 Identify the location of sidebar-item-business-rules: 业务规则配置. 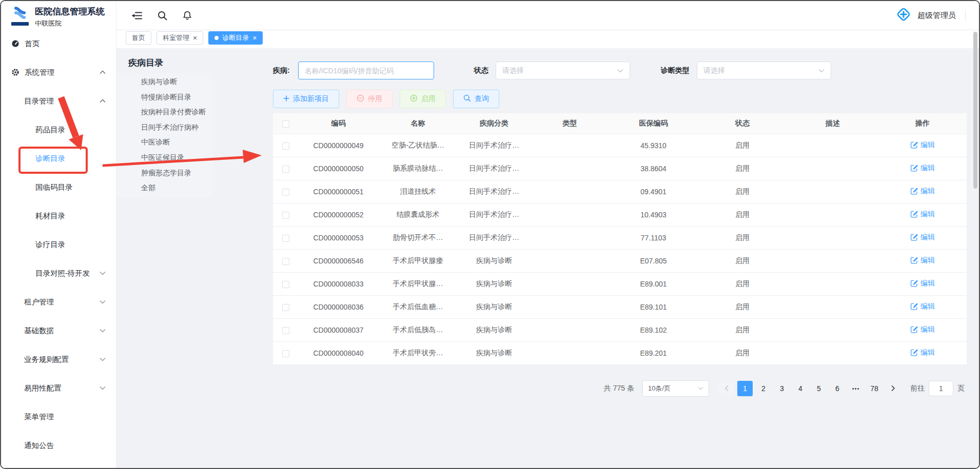
(58, 359).